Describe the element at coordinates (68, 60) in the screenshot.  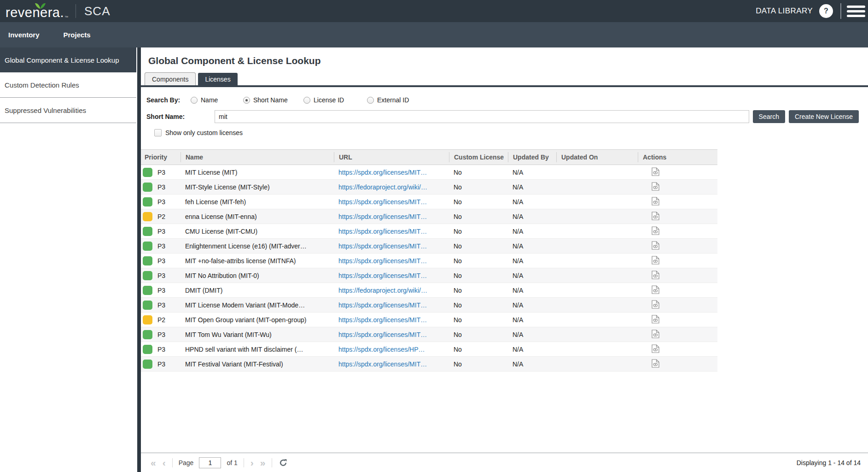
I see `sidebar-item-global-lookup: Global Component & License Lookup` at that location.